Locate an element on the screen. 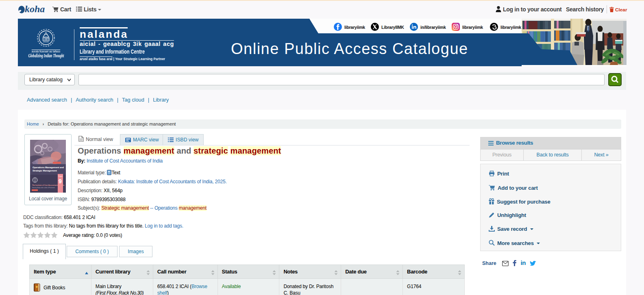 Image resolution: width=644 pixels, height=295 pixels. svg-text: Paper is located at coordinates (61, 176).